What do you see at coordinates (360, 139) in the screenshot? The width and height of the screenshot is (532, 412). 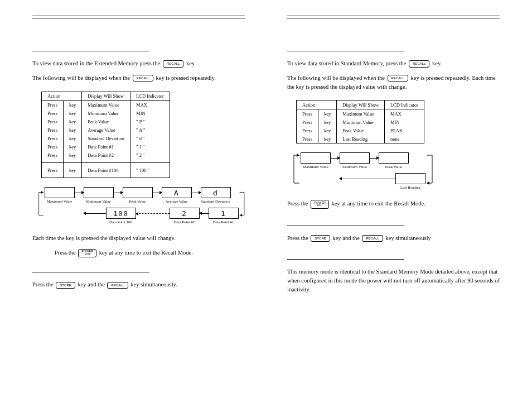 I see `table-row: PresskeyLast Readingnone` at bounding box center [360, 139].